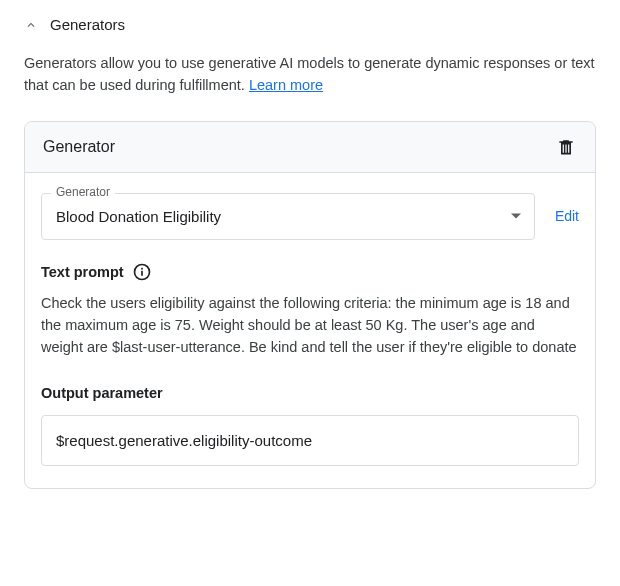 This screenshot has height=586, width=620. Describe the element at coordinates (310, 148) in the screenshot. I see `card-header: Generator` at that location.